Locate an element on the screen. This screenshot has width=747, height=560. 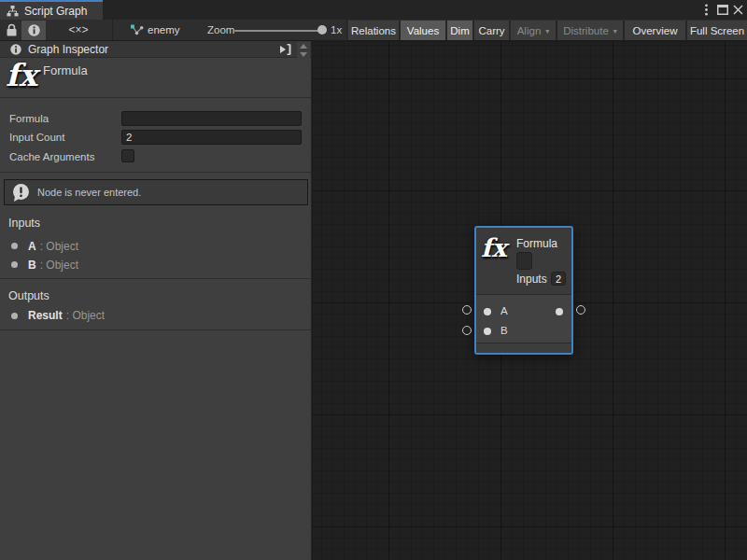
input-count-input: 2 is located at coordinates (211, 137).